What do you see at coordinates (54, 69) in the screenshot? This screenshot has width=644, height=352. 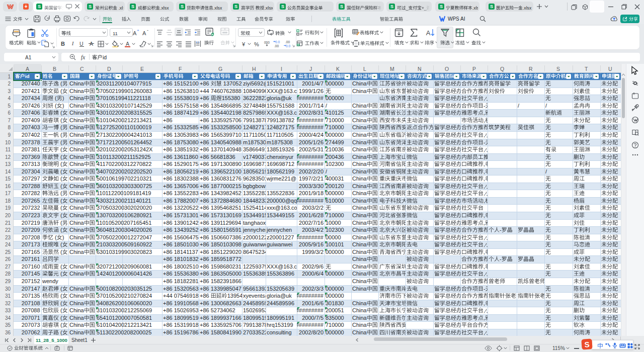 I see `svg-text: B` at bounding box center [54, 69].